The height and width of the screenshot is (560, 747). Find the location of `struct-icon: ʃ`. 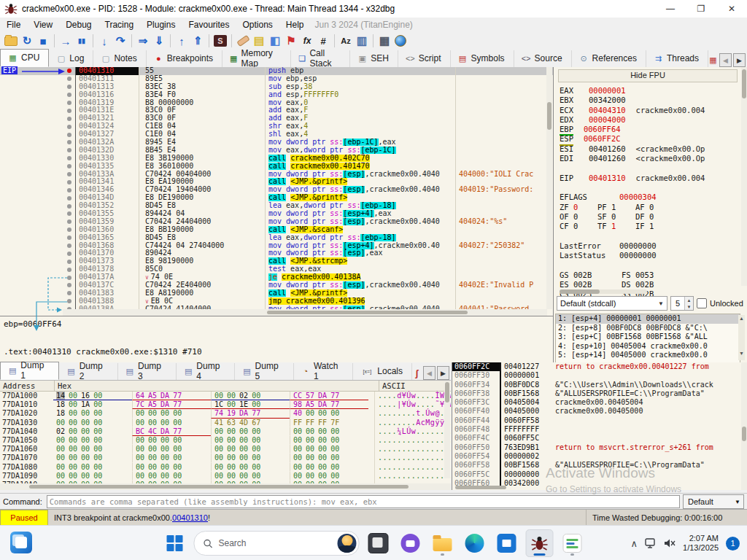

struct-icon: ʃ is located at coordinates (417, 373).